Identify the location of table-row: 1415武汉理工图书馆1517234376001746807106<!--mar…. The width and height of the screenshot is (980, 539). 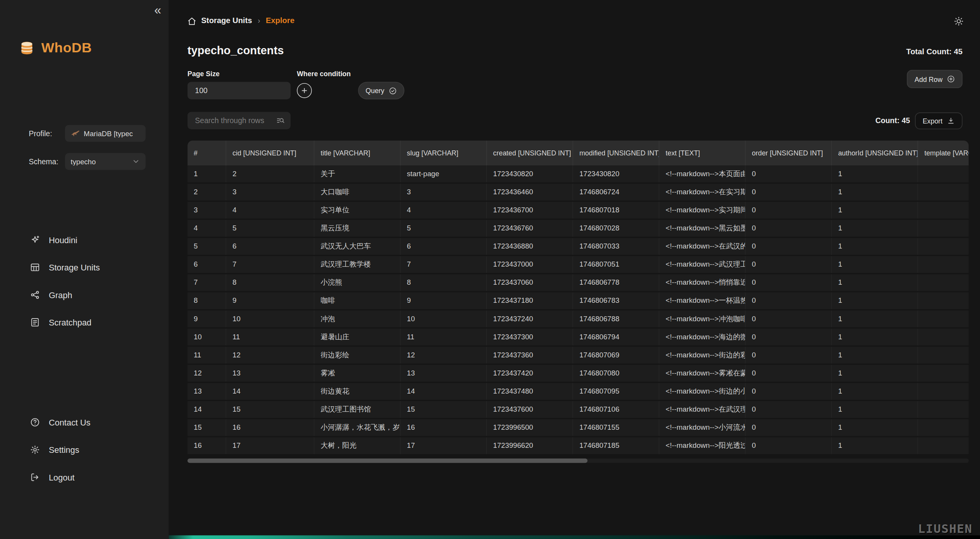
(578, 409).